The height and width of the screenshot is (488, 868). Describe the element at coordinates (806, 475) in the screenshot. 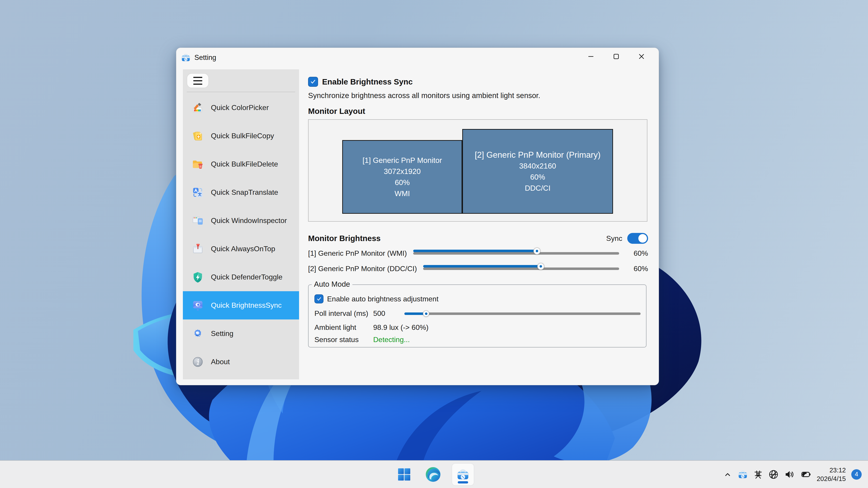

I see `battery-saver-icon` at that location.